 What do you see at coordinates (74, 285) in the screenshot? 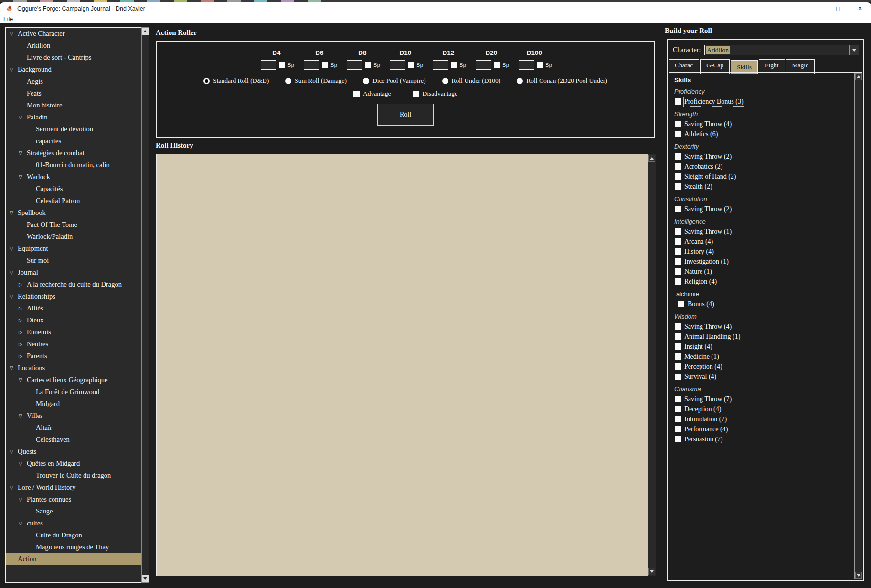
I see `tree-item-a-la-recherche-du-culte-du-dragon: ▷A la recherche du culte du Dragon` at bounding box center [74, 285].